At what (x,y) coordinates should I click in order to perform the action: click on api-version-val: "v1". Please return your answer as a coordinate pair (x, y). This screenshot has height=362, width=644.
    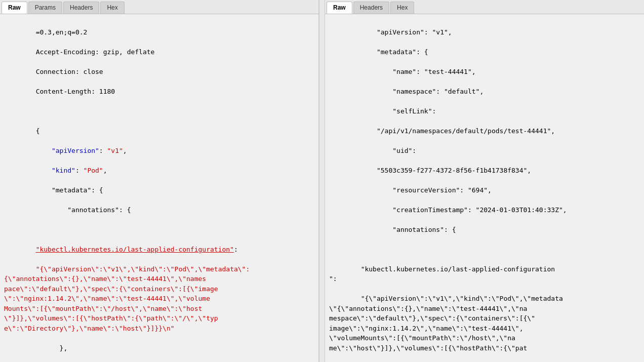
    Looking at the image, I should click on (115, 151).